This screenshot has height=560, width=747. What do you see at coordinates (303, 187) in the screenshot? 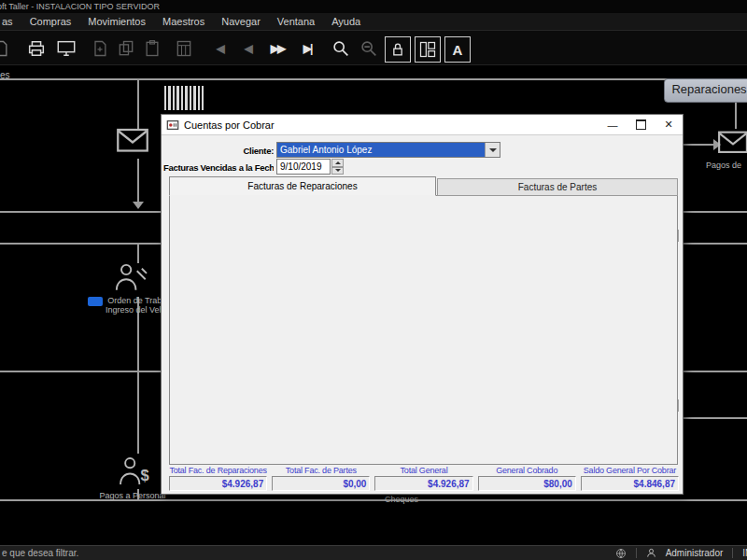
I see `tab-facturas-reparaciones: Facturas de Reparaciones` at bounding box center [303, 187].